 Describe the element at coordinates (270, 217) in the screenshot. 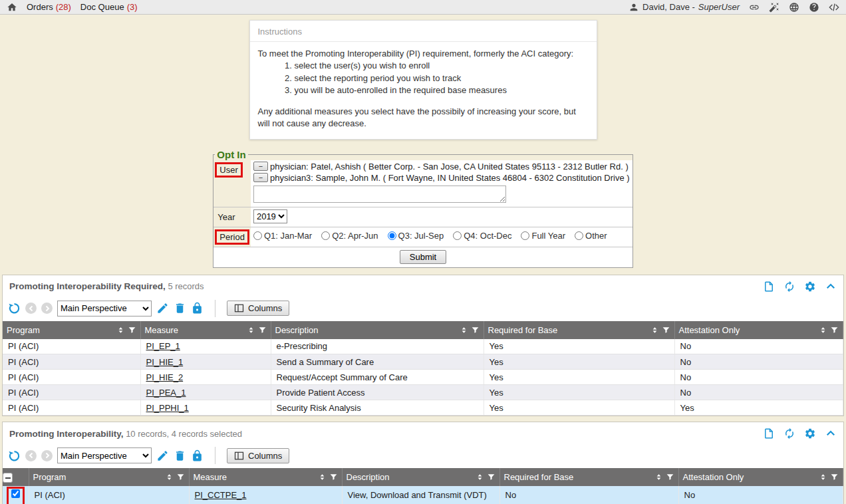

I see `year-select: 2019` at that location.